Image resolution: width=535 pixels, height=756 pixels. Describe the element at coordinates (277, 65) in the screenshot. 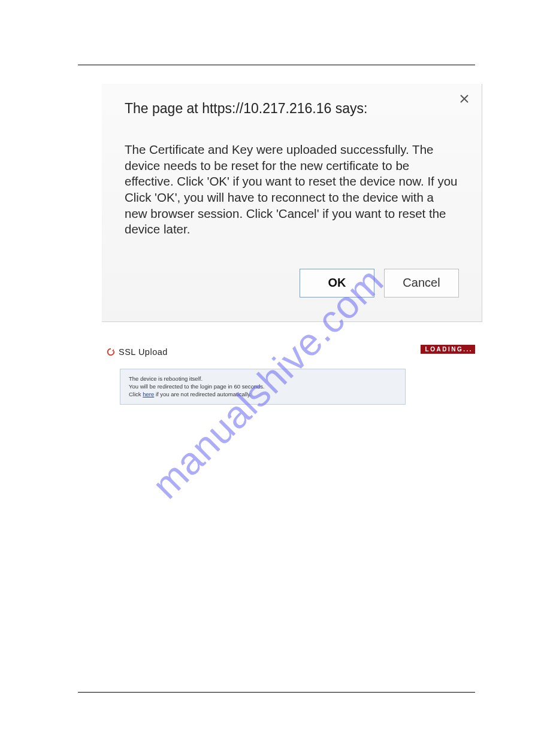

I see `page-top-rule` at that location.